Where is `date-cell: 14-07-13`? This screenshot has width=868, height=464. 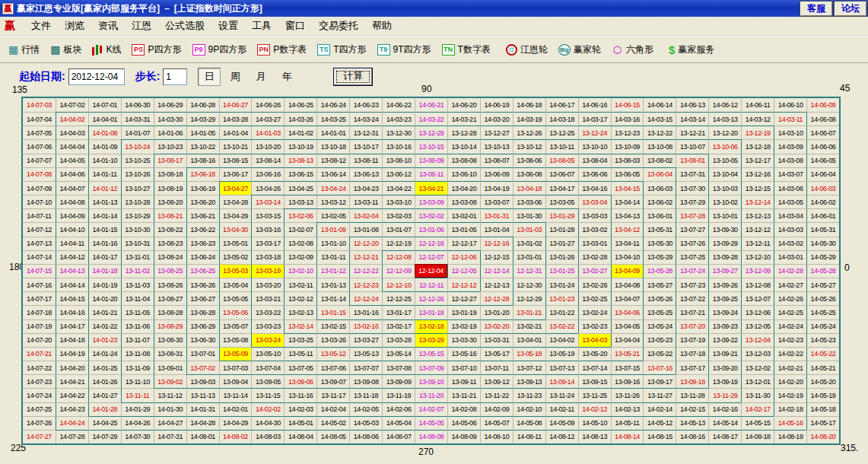 date-cell: 14-07-13 is located at coordinates (40, 243).